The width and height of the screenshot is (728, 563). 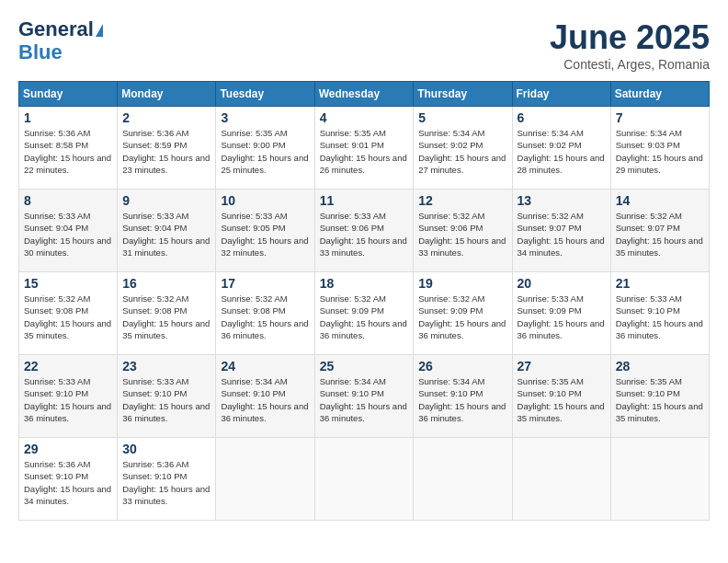 What do you see at coordinates (630, 38) in the screenshot?
I see `month-title: June 2025` at bounding box center [630, 38].